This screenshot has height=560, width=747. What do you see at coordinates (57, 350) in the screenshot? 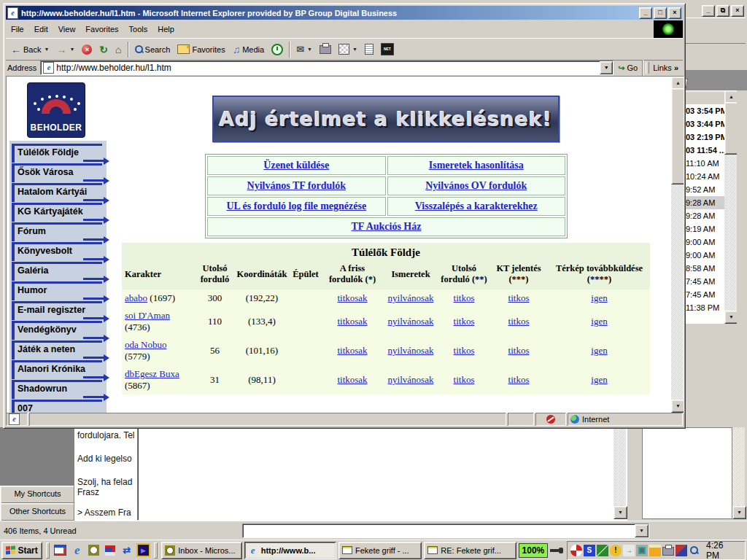
I see `sidebar-item-jatek-a-neten: Játék a neten` at bounding box center [57, 350].